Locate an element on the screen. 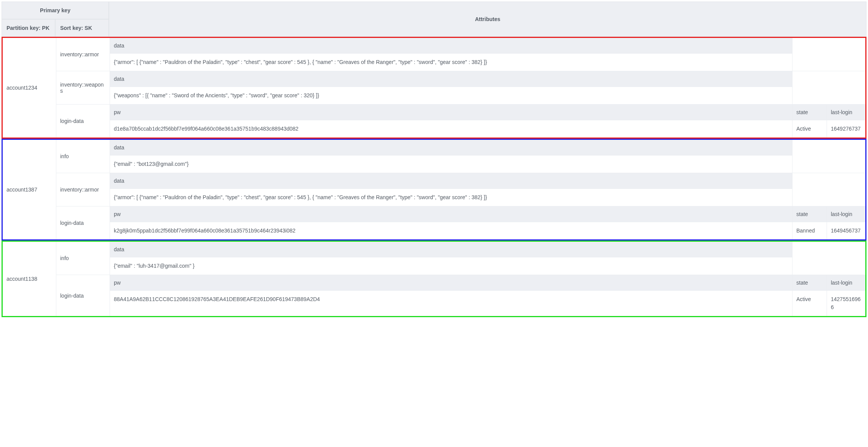 Image resolution: width=868 pixels, height=447 pixels. attributes-wrapper: pwd1e8a70b5ccab1dc2f56bbf7e99f064a660c08… is located at coordinates (487, 121).